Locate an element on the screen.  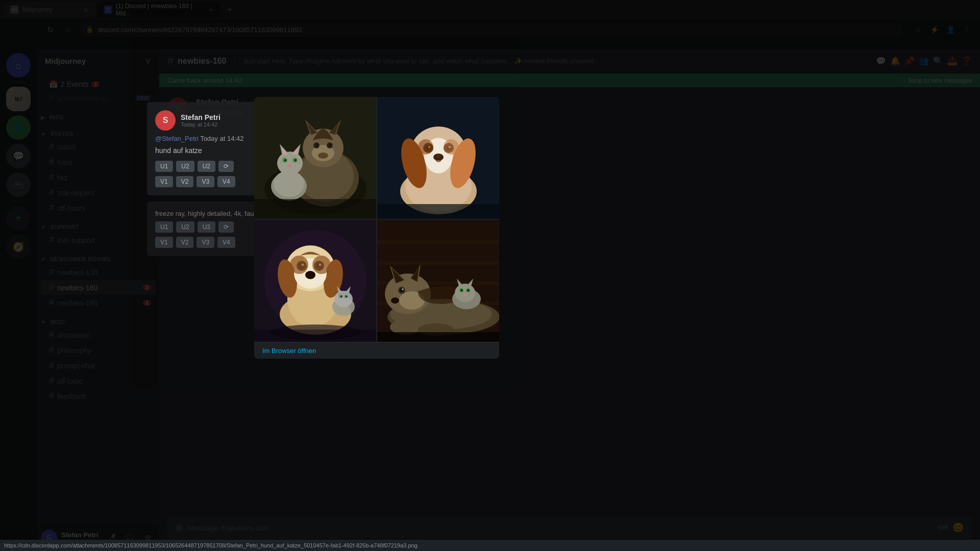
image-grid is located at coordinates (377, 219).